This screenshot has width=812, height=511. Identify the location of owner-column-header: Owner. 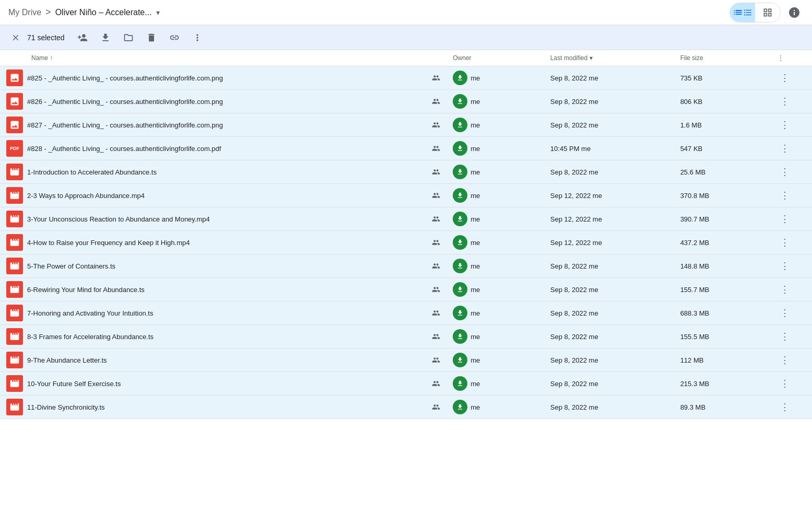
(495, 59).